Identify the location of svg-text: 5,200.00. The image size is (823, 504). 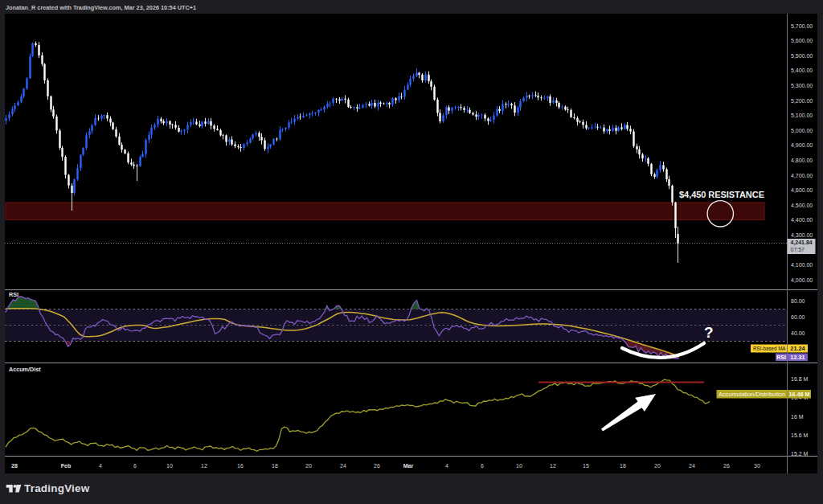
(802, 101).